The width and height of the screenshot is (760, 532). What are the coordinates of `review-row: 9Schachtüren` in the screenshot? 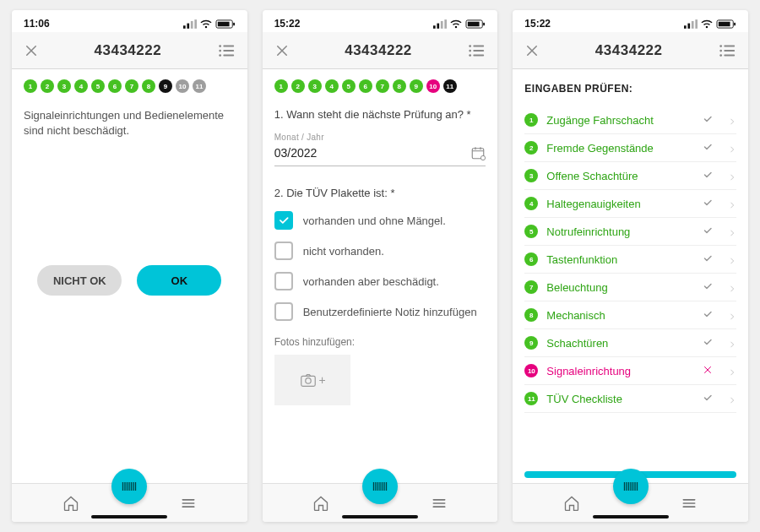 It's located at (630, 343).